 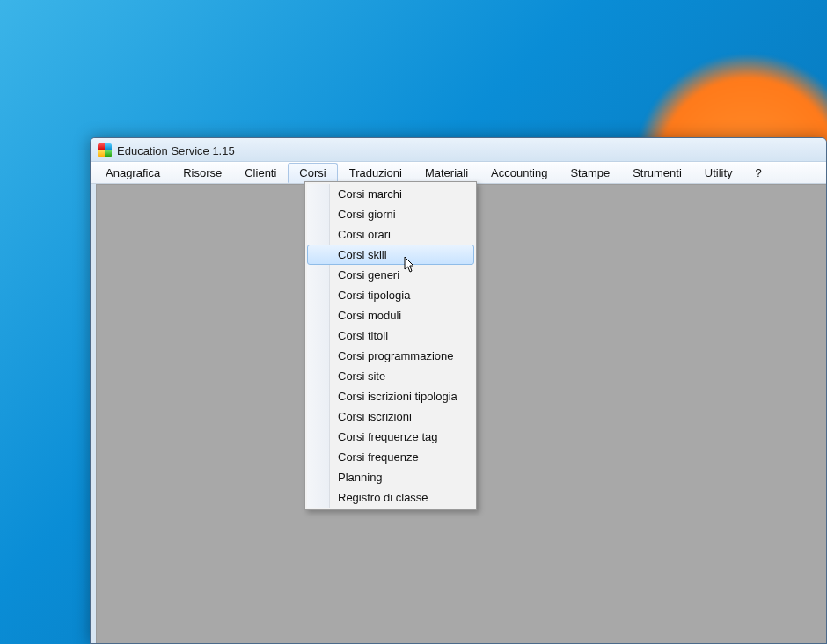 What do you see at coordinates (133, 172) in the screenshot?
I see `menu-anagrafica: Anagrafica` at bounding box center [133, 172].